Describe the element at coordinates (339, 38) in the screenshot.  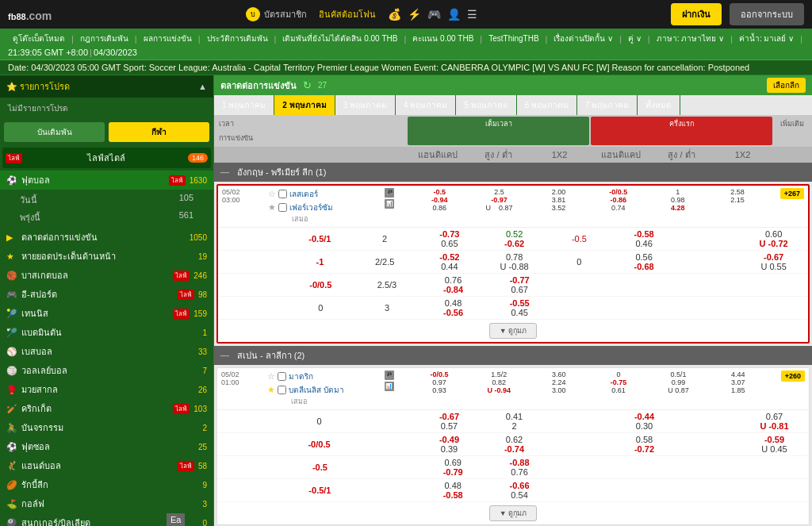
I see `nav-item-5: เดิมพันที่ยังไม่ได้ตัดสิน 0.00 THB` at that location.